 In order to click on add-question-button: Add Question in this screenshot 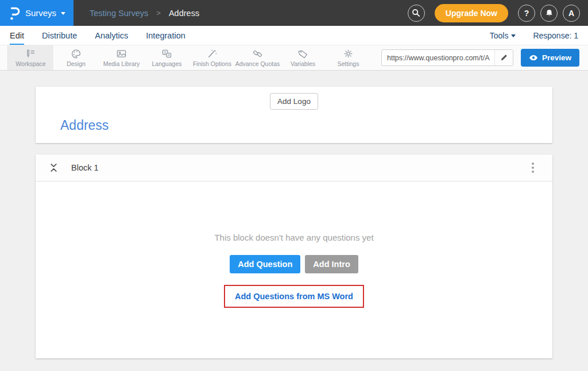, I will do `click(265, 264)`.